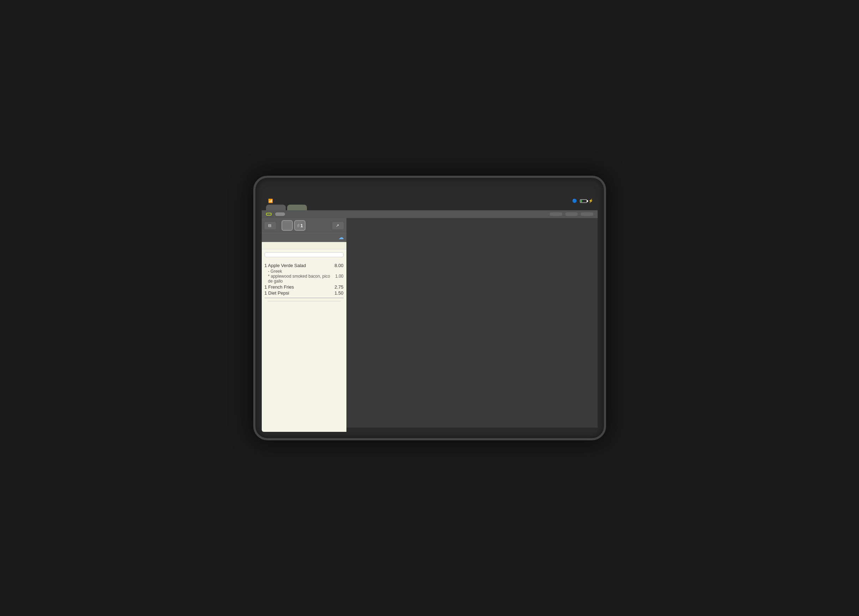 The height and width of the screenshot is (616, 859). What do you see at coordinates (430, 201) in the screenshot?
I see `status-bar: 📶 🔵 ⚡` at bounding box center [430, 201].